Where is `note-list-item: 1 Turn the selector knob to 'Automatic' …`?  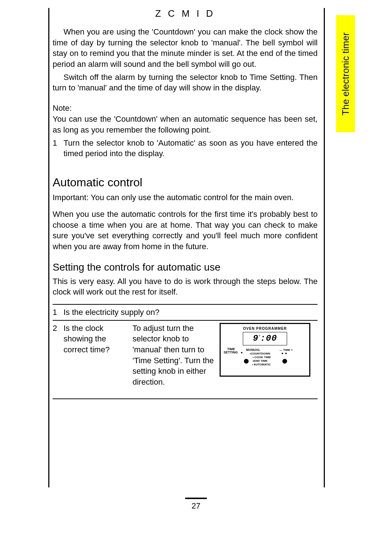 note-list-item: 1 Turn the selector knob to 'Automatic' … is located at coordinates (185, 148).